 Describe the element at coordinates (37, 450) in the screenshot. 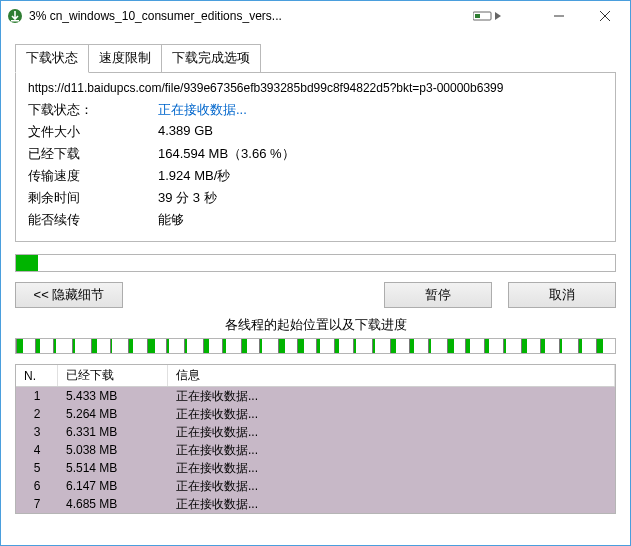

I see `cell-number: 4` at that location.